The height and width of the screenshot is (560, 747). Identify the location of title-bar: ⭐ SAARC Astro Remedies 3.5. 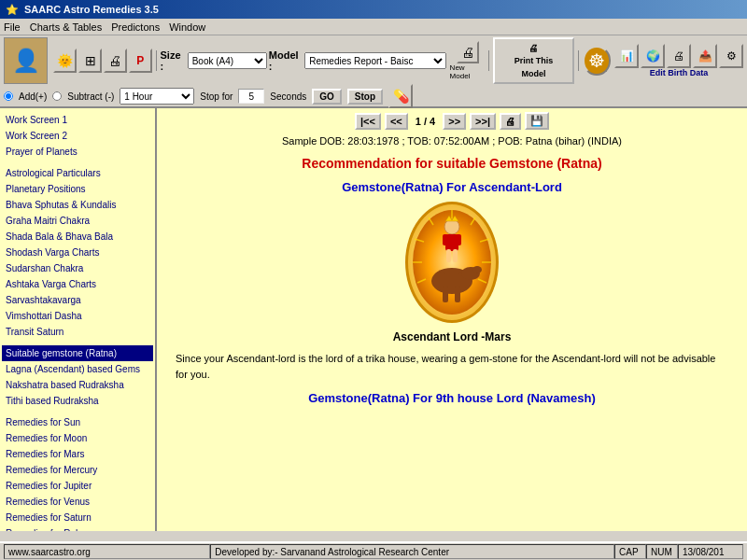
(374, 9).